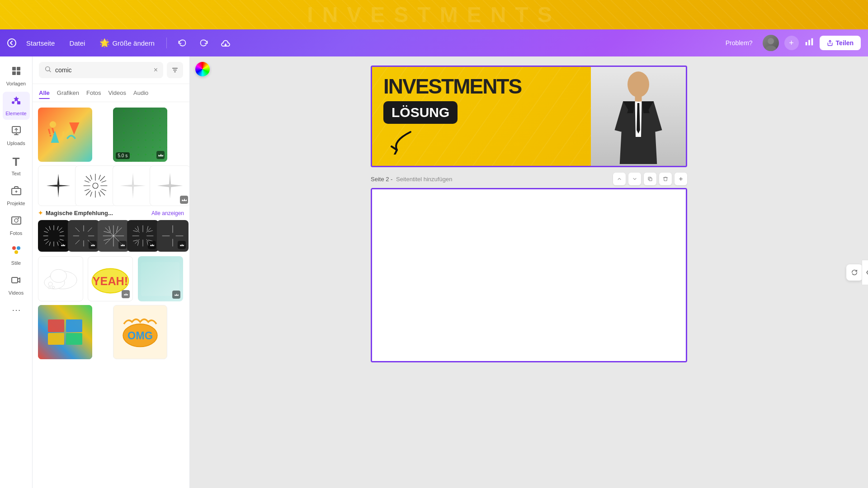 The height and width of the screenshot is (488, 868). What do you see at coordinates (16, 143) in the screenshot?
I see `uploads-label: Uploads` at bounding box center [16, 143].